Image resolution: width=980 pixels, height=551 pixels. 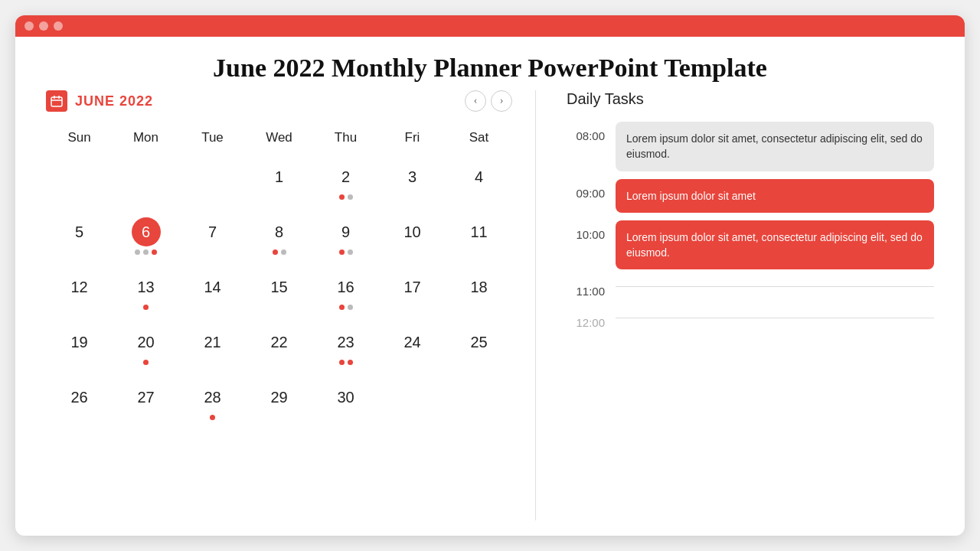 I want to click on task-bubble-0800: Lorem ipsum dolor sit amet, consectetur …, so click(x=775, y=147).